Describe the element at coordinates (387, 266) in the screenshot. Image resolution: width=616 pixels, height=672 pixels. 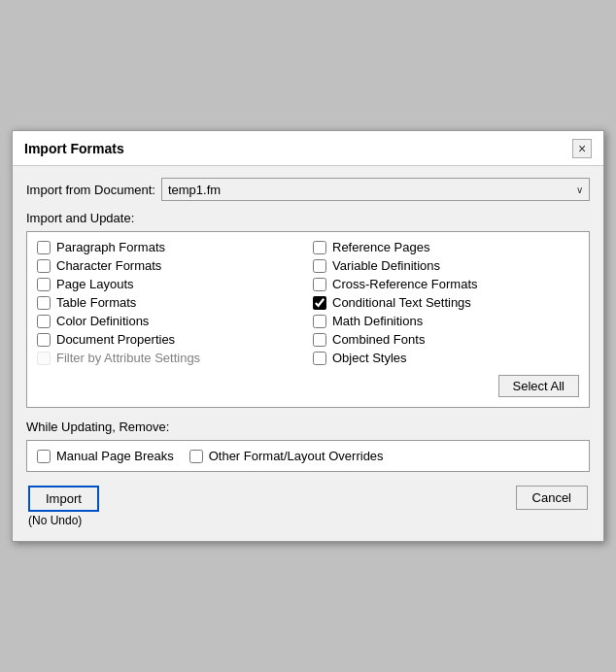
I see `checkbox-var-defs-label: Variable Definitions` at that location.